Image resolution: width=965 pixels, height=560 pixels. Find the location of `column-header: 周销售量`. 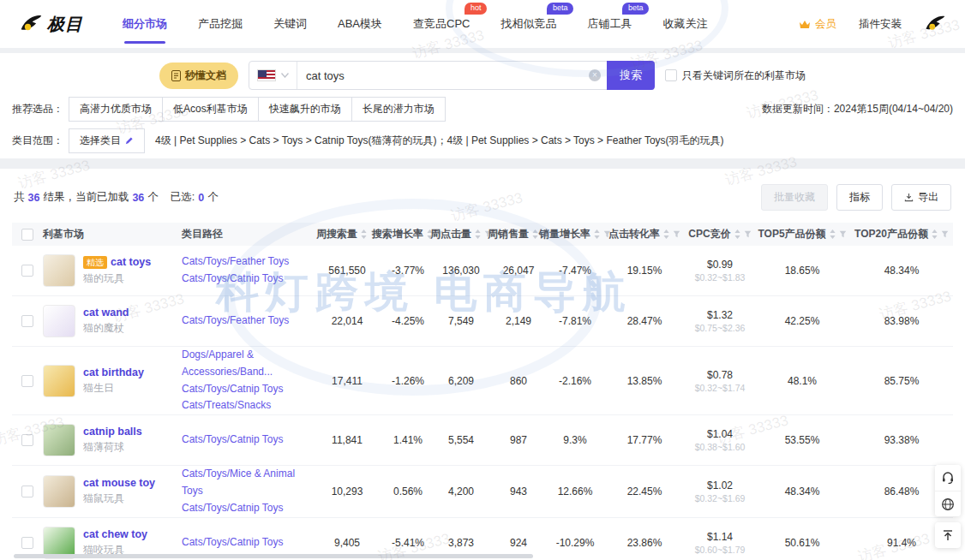

column-header: 周销售量 is located at coordinates (508, 235).